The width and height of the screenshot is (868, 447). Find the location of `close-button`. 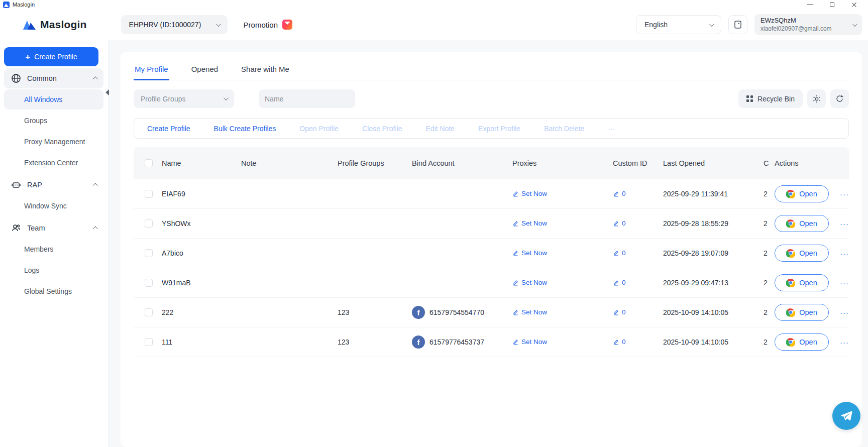

close-button is located at coordinates (854, 5).